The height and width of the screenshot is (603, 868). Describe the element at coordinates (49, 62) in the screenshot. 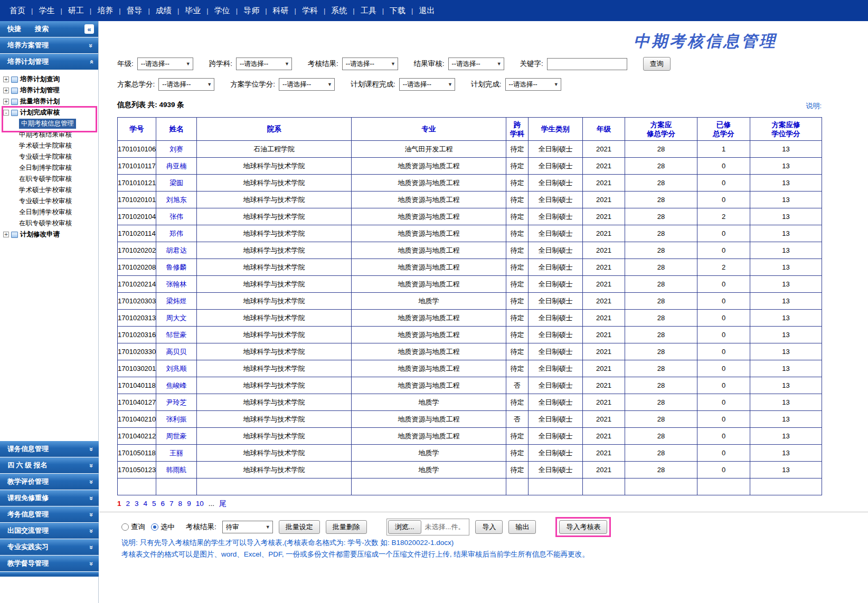

I see `sidebar-section-training-plan-mgmt: 培养计划管理 »` at that location.